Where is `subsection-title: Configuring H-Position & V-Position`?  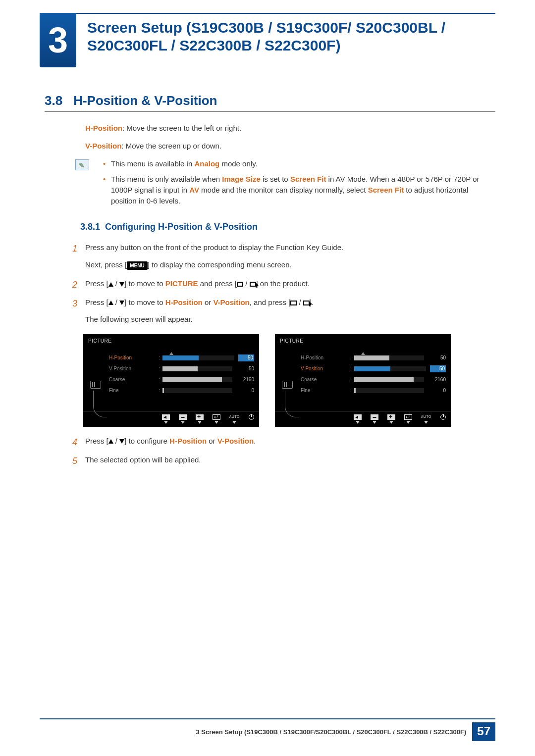
subsection-title: Configuring H-Position & V-Position is located at coordinates (181, 227).